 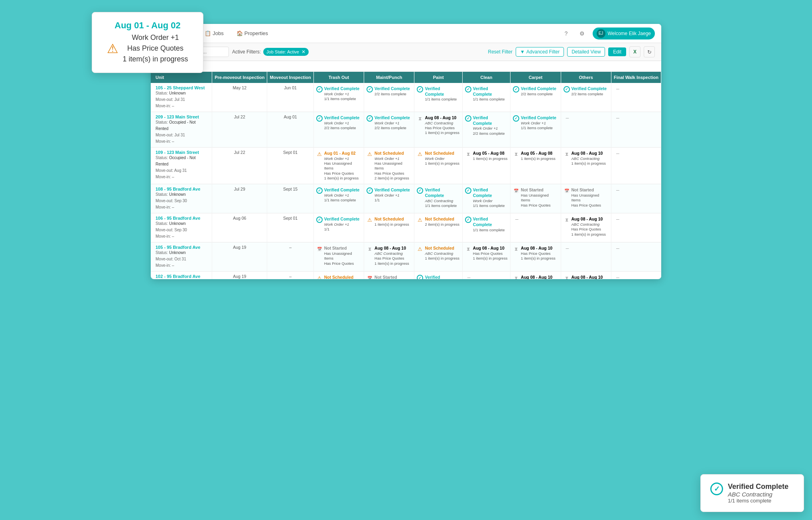 I want to click on status-sub: Work Order +1, so click(x=393, y=159).